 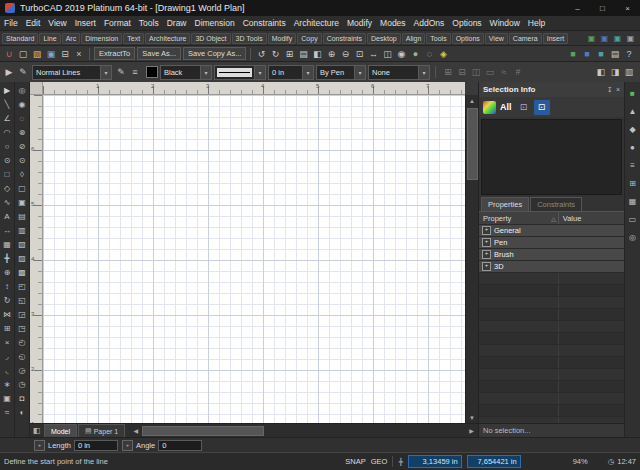 I want to click on property-group-brush: +Brush, so click(x=552, y=255).